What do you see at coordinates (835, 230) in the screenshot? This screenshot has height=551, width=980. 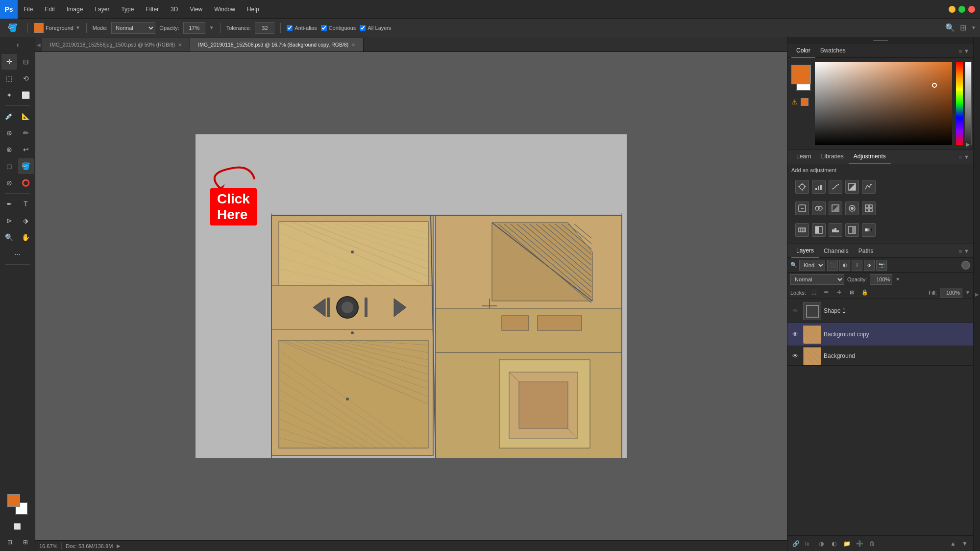 I see `posterize-adj` at bounding box center [835, 230].